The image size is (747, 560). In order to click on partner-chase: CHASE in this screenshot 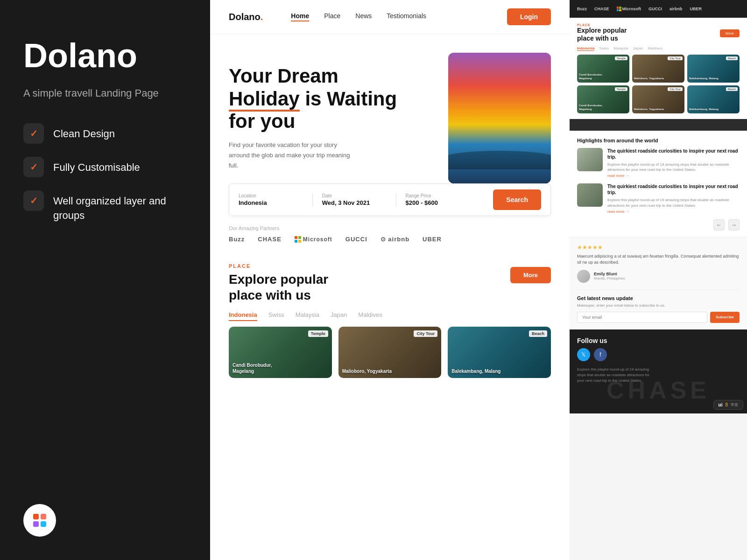, I will do `click(270, 239)`.